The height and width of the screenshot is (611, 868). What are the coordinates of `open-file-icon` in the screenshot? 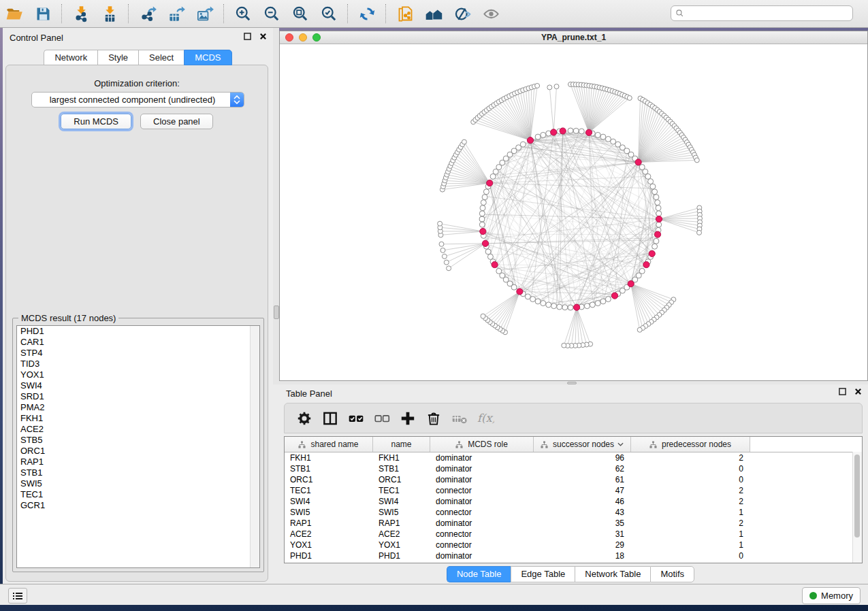 It's located at (15, 14).